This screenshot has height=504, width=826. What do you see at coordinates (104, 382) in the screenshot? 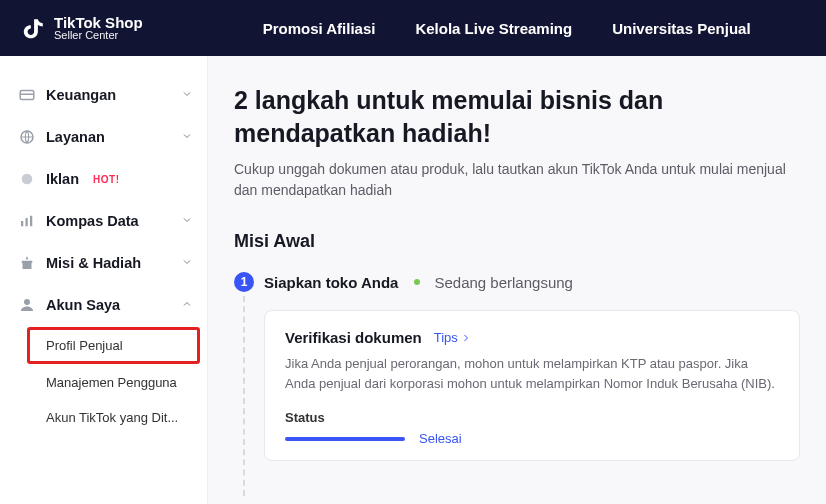
I see `sidebar-sub-manajemen-pengguna: Manajemen Pengguna` at bounding box center [104, 382].